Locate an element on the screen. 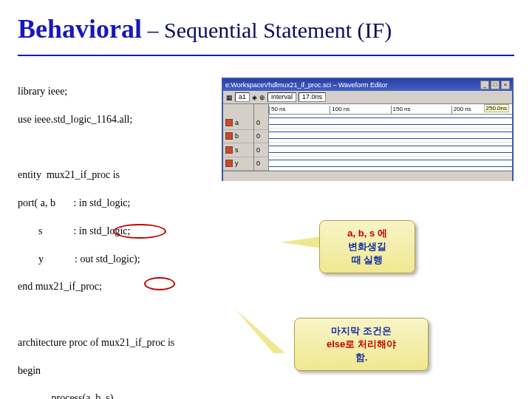 Image resolution: width=532 pixels, height=399 pixels. toolbar-icon: ⊕ is located at coordinates (262, 98).